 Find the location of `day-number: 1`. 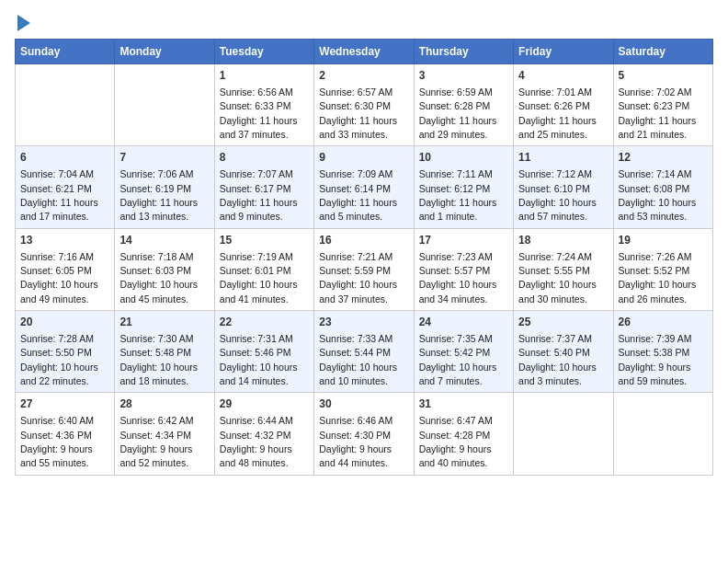

day-number: 1 is located at coordinates (265, 75).